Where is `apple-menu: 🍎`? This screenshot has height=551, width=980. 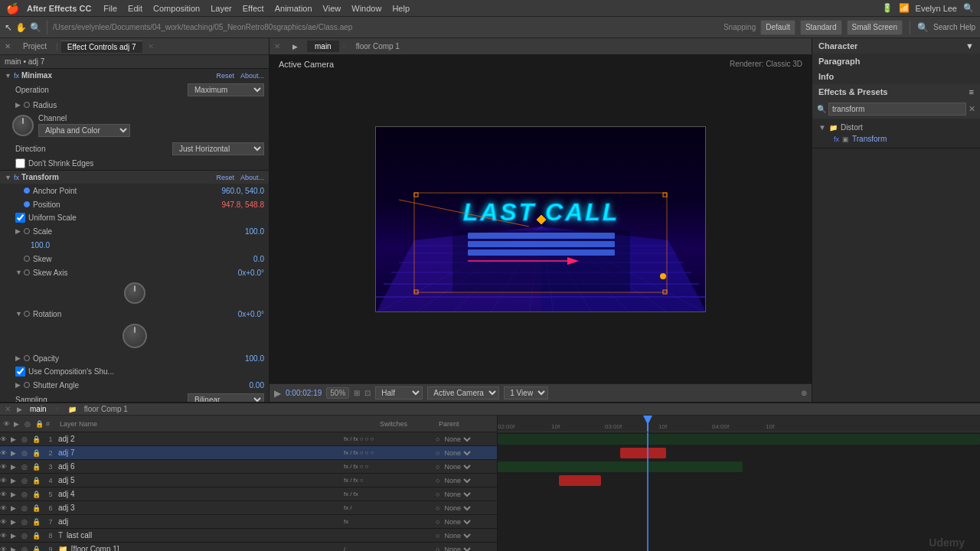 apple-menu: 🍎 is located at coordinates (12, 8).